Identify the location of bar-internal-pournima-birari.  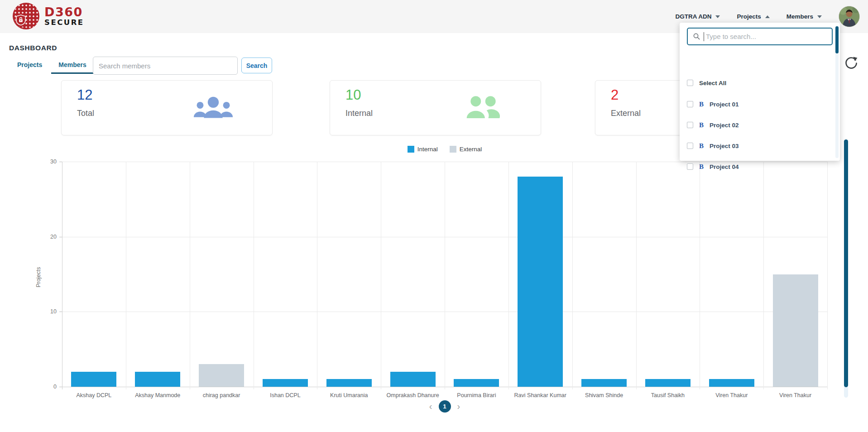
(476, 383).